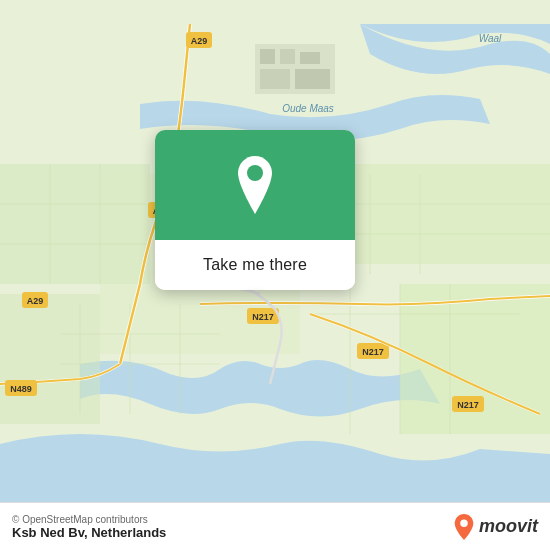 The width and height of the screenshot is (550, 550). I want to click on moovit-pin-icon, so click(464, 527).